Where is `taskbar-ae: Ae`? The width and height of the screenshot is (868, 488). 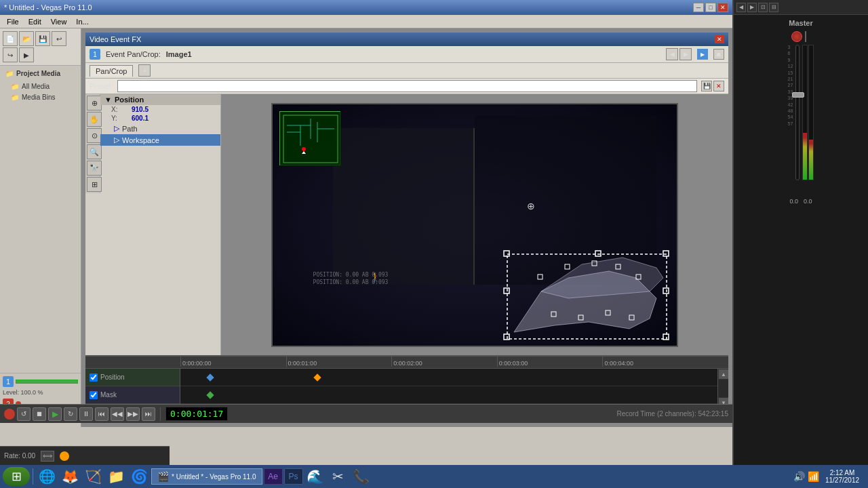
taskbar-ae: Ae is located at coordinates (273, 476).